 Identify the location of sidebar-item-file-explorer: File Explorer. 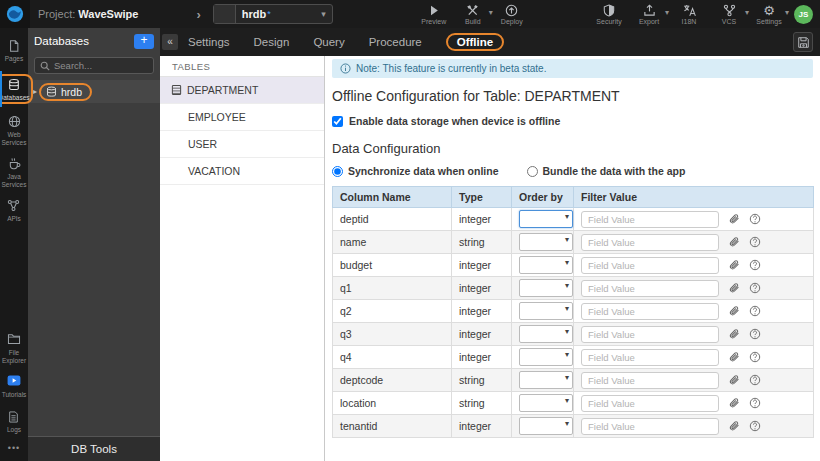
(14, 348).